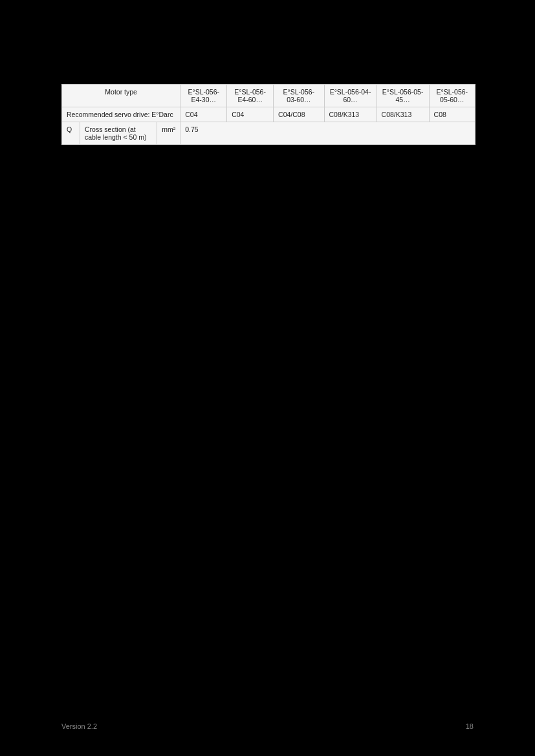  What do you see at coordinates (269, 96) in the screenshot?
I see `table-header-row: Motor type E°SL-056-E4-30… E°SL-056-E4-6…` at bounding box center [269, 96].